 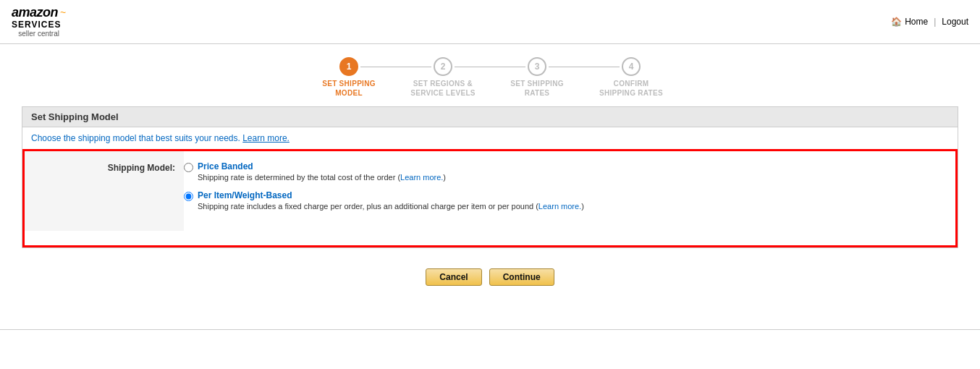 What do you see at coordinates (896, 22) in the screenshot?
I see `home-icon: 🏠` at bounding box center [896, 22].